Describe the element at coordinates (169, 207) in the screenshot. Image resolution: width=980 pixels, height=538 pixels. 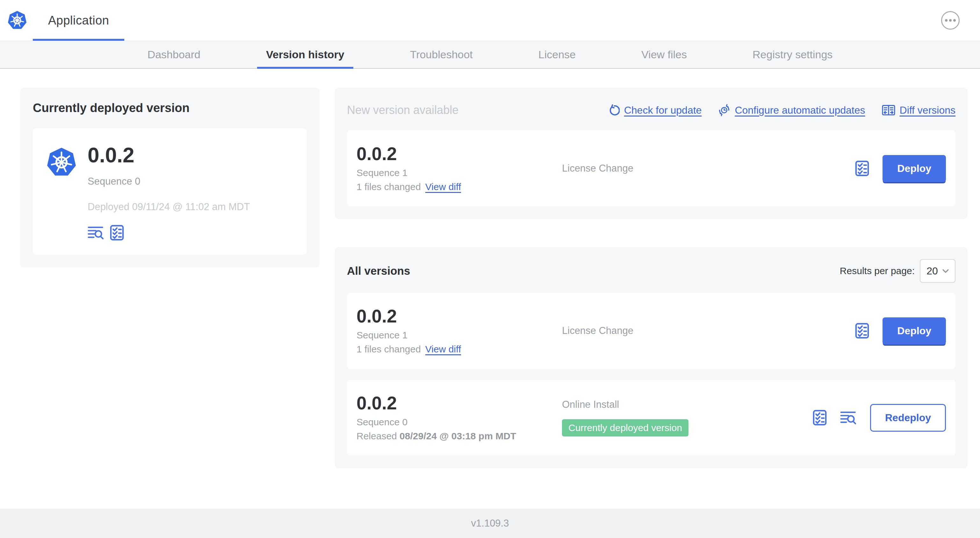
I see `deployed-timestamp: Deployed 09/11/24 @ 11:02 am MDT` at that location.